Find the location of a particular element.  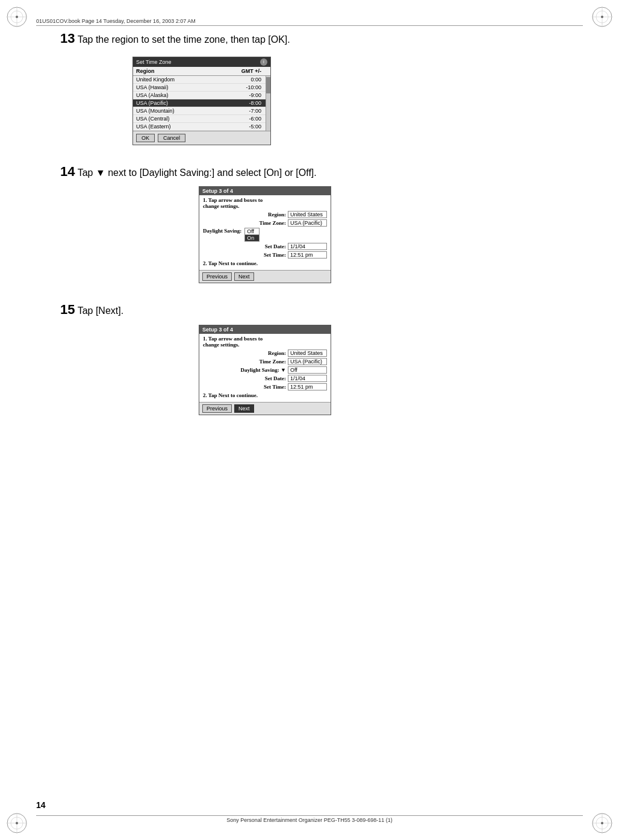

setup-row-time-15: Set Time: 12:51 pm is located at coordinates (265, 387).